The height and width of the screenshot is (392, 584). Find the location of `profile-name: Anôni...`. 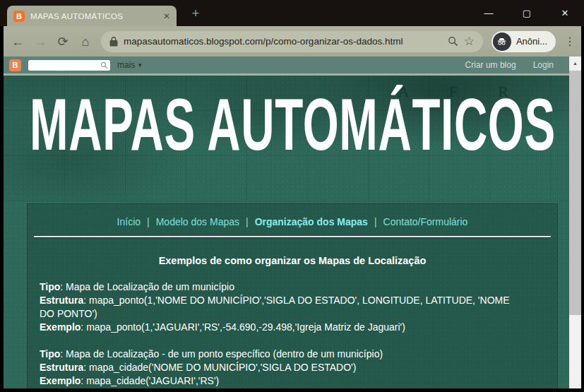

profile-name: Anôni... is located at coordinates (532, 41).